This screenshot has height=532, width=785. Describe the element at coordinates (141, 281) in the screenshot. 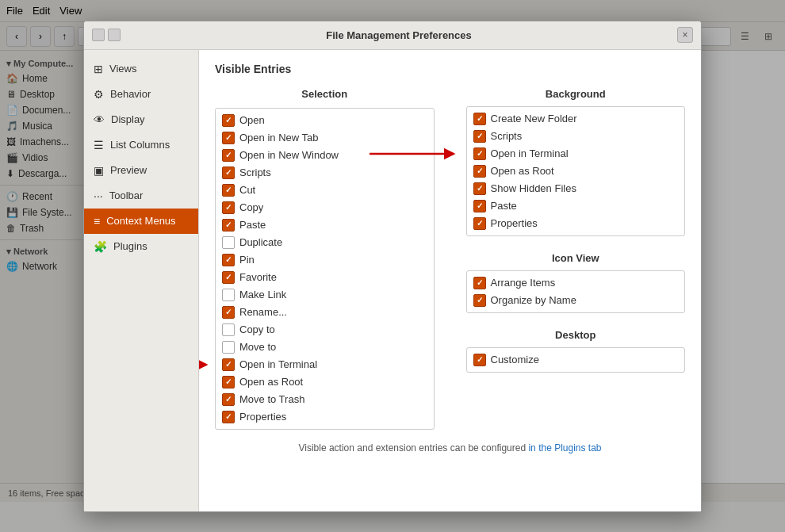

I see `preferences-nav: ⊞ Views ⚙ Behavior 👁 Display ☰ List Colu…` at that location.